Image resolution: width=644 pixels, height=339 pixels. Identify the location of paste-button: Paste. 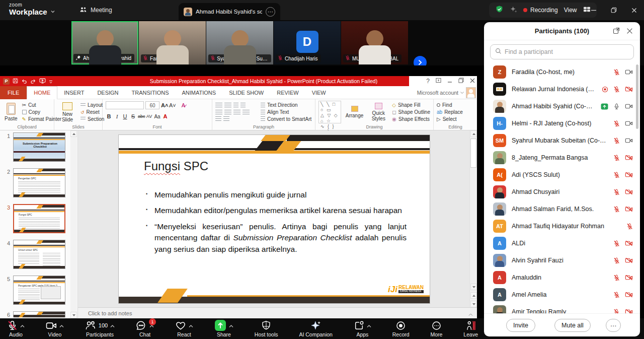
(11, 112).